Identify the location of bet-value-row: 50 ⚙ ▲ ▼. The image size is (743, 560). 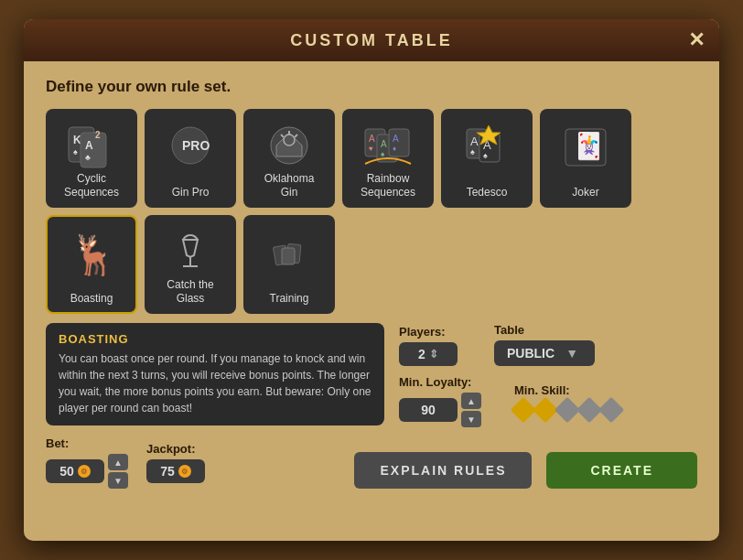
(87, 471).